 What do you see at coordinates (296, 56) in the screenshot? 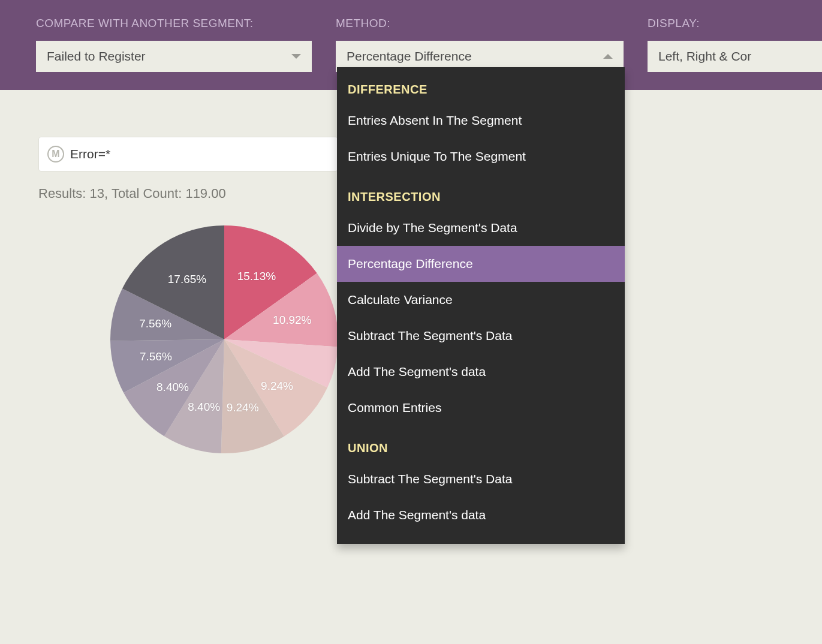
I see `chevron-down-icon` at bounding box center [296, 56].